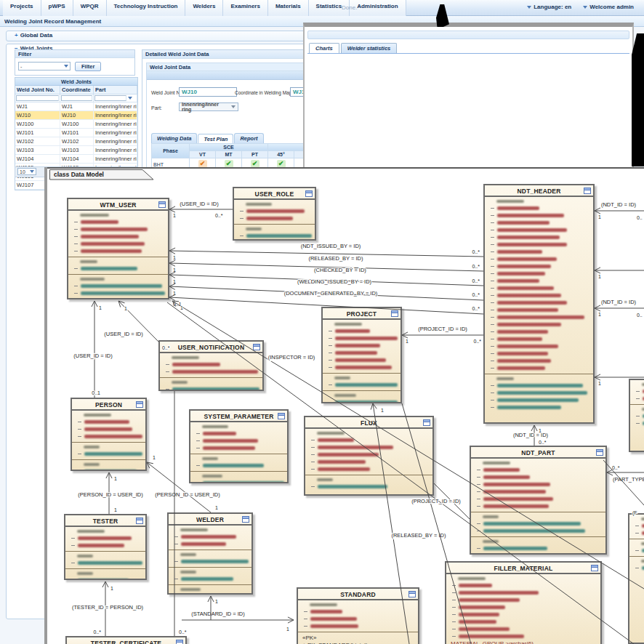  Describe the element at coordinates (76, 124) in the screenshot. I see `table-row: WJ100WJ100Innenring/Inner ring` at that location.